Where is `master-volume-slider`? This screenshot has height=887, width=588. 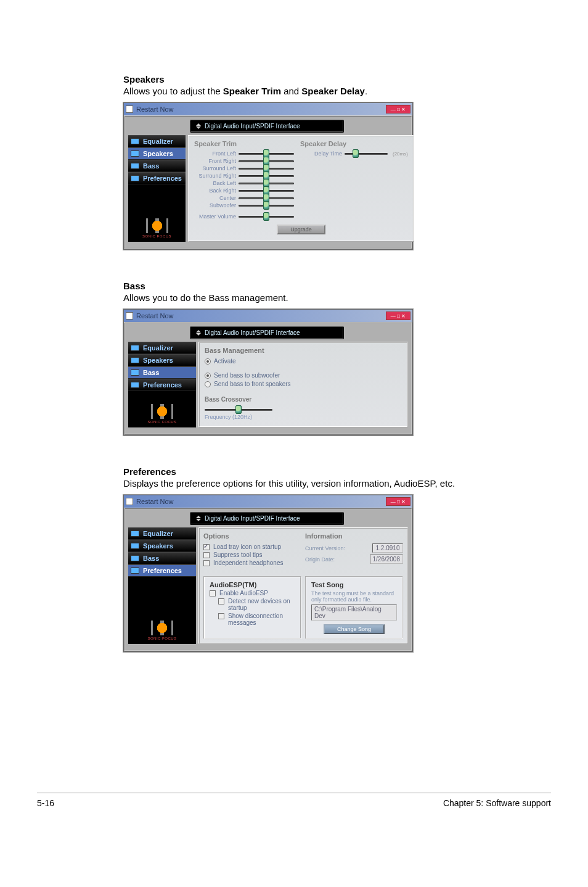 master-volume-slider is located at coordinates (266, 217).